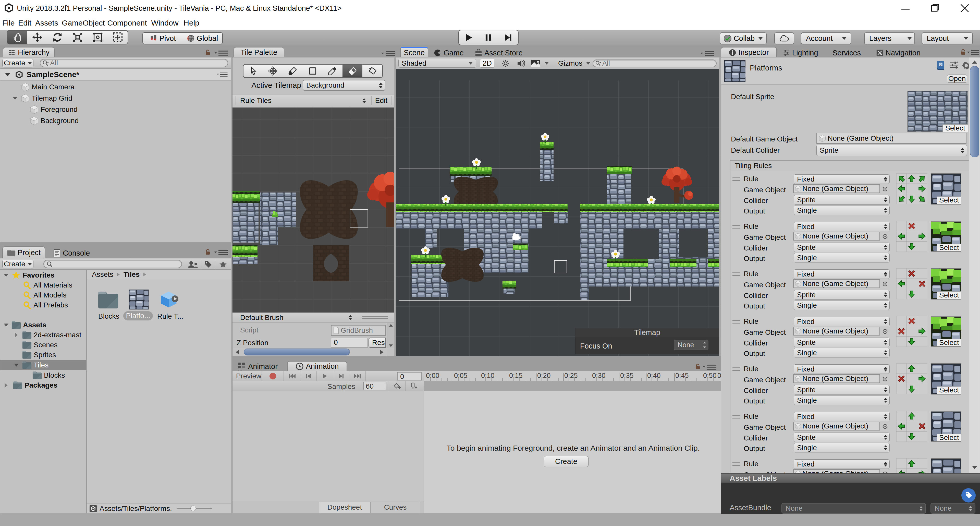 The width and height of the screenshot is (980, 526). Describe the element at coordinates (544, 376) in the screenshot. I see `svg-text: 0:20` at that location.